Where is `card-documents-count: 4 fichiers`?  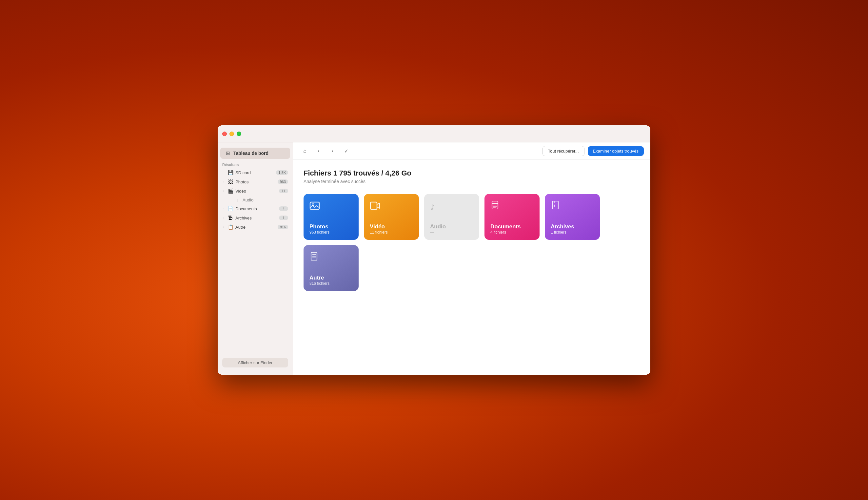 card-documents-count: 4 fichiers is located at coordinates (512, 232).